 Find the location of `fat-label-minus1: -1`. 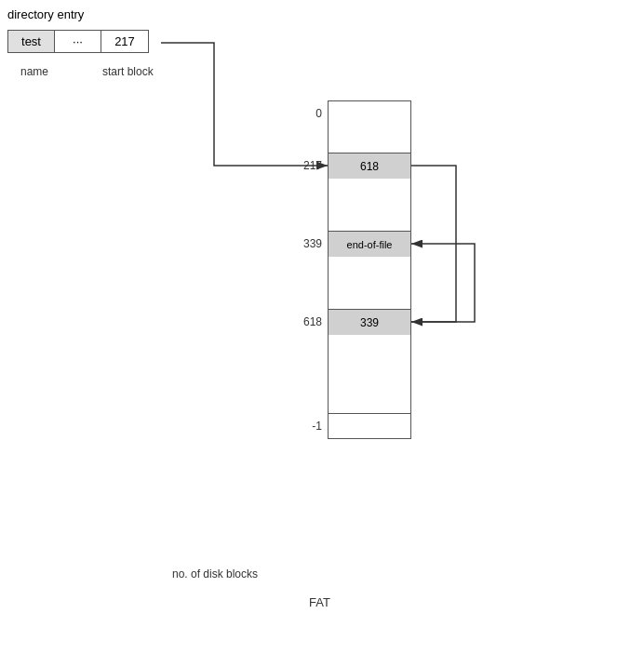

fat-label-minus1: -1 is located at coordinates (308, 426).